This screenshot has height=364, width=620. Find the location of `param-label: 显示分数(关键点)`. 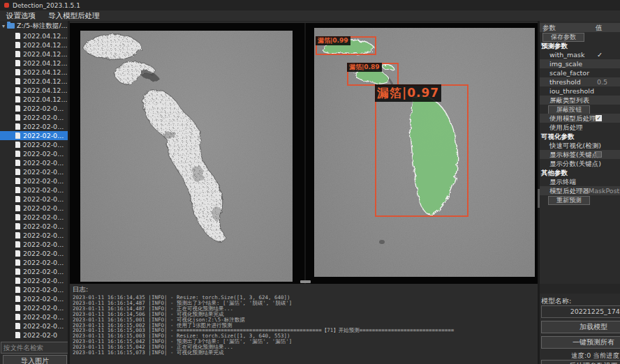

param-label: 显示分数(关键点) is located at coordinates (570, 163).